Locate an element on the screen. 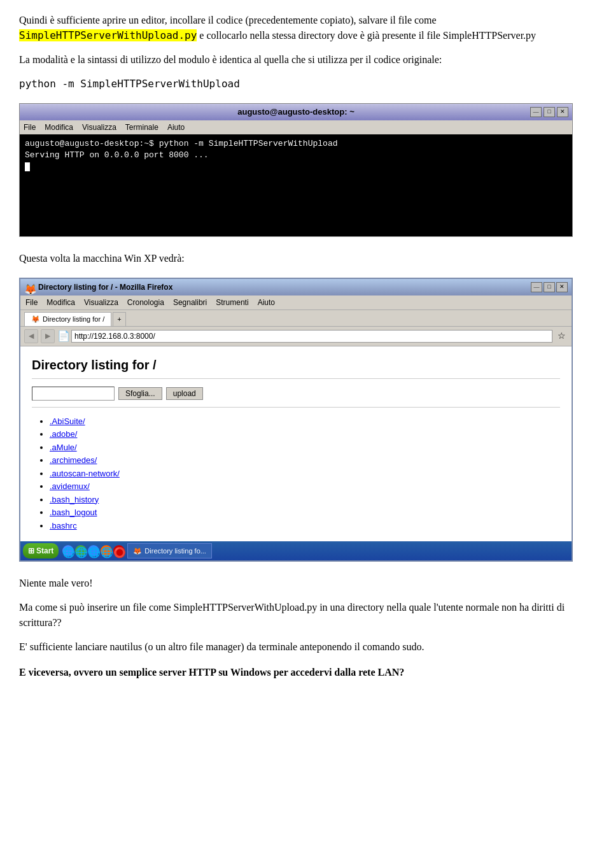  upload-button: upload is located at coordinates (185, 394).